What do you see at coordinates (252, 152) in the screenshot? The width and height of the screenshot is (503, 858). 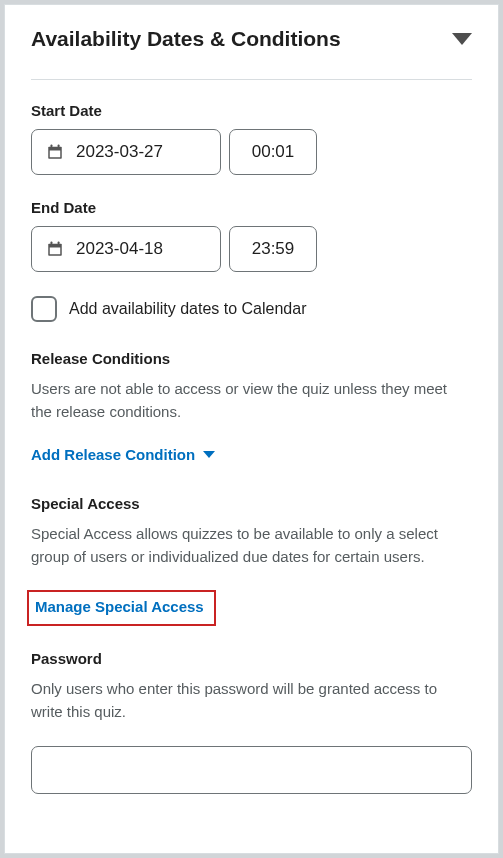 I see `start-date-row: 2023-03-27 00:01` at bounding box center [252, 152].